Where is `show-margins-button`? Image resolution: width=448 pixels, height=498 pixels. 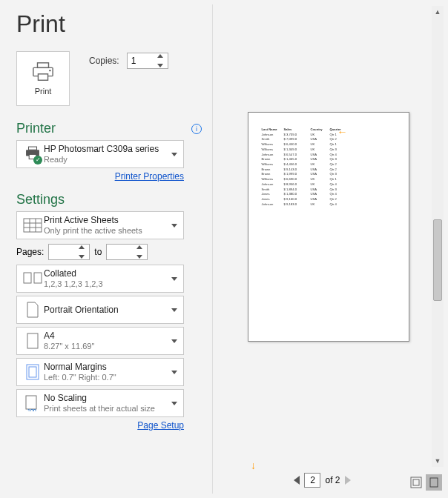 show-margins-button is located at coordinates (416, 482).